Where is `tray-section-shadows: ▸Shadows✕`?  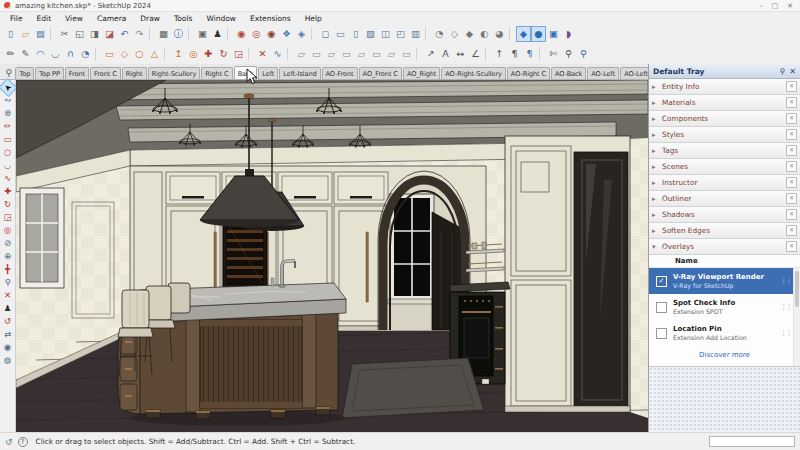 tray-section-shadows: ▸Shadows✕ is located at coordinates (724, 215).